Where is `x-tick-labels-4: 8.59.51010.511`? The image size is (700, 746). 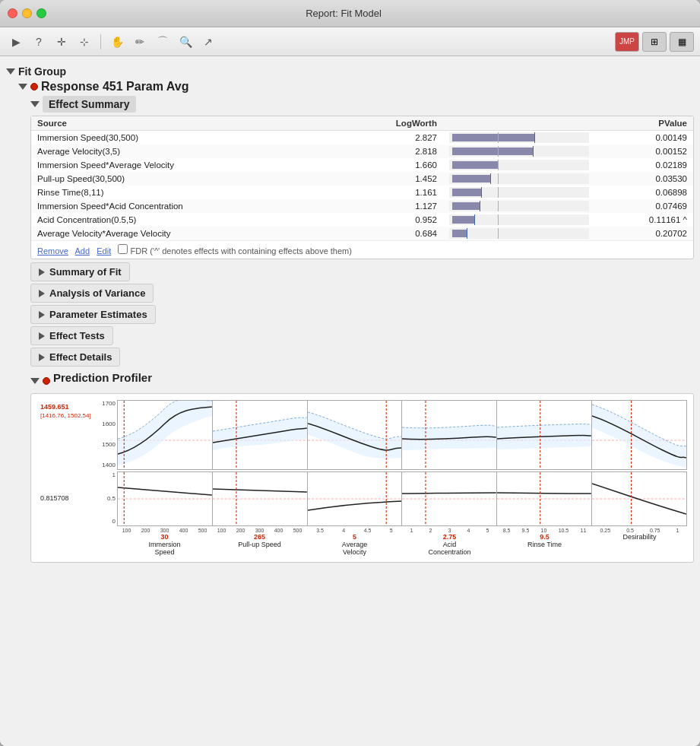
x-tick-labels-4: 8.59.51010.511 is located at coordinates (544, 531).